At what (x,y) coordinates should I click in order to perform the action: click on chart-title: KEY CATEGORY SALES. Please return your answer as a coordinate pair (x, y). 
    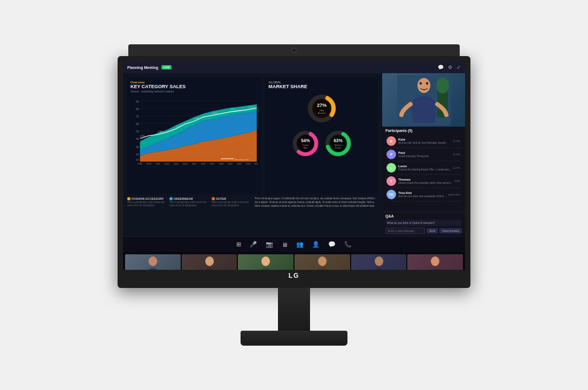
    Looking at the image, I should click on (194, 87).